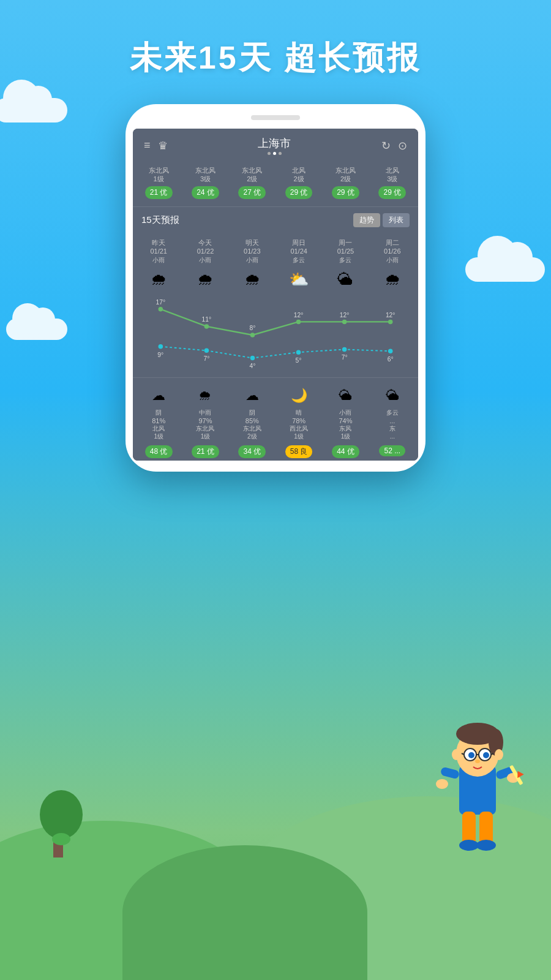 Image resolution: width=551 pixels, height=980 pixels. Describe the element at coordinates (205, 413) in the screenshot. I see `night-condition-1: 中雨` at that location.